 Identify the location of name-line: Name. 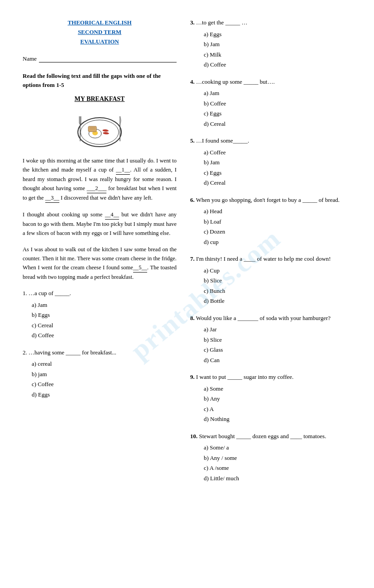
(100, 59).